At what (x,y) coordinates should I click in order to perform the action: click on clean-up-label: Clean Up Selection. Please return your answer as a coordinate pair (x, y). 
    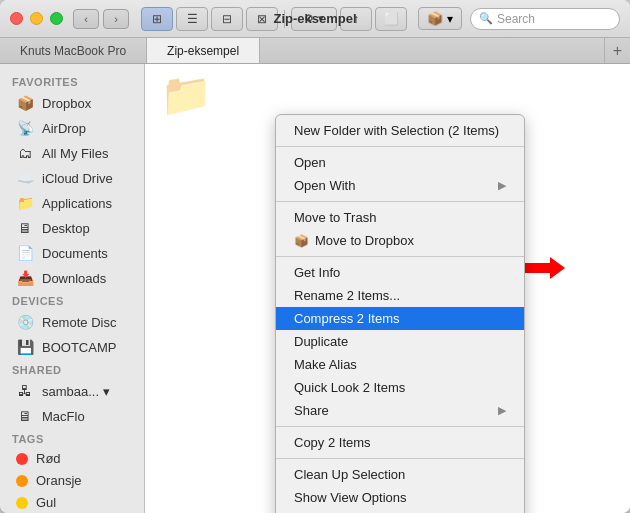
    Looking at the image, I should click on (350, 474).